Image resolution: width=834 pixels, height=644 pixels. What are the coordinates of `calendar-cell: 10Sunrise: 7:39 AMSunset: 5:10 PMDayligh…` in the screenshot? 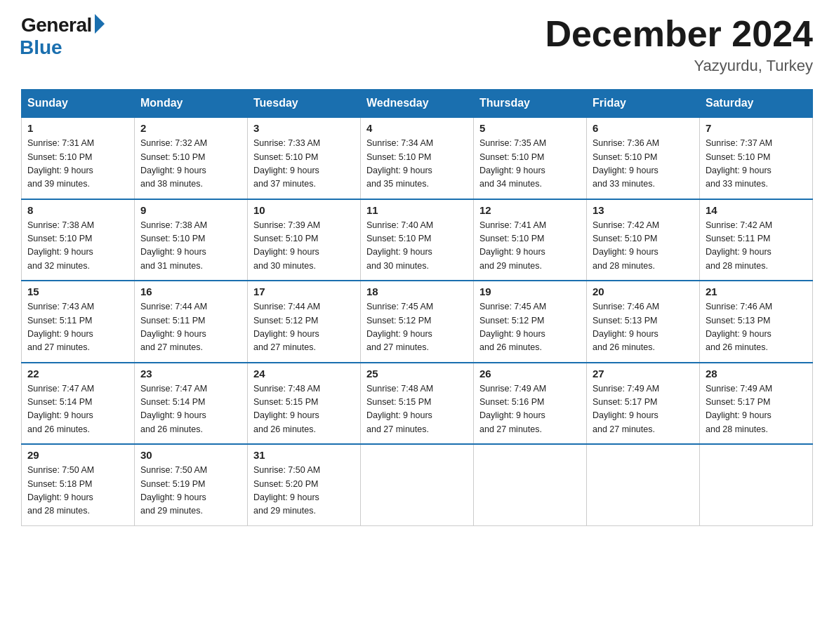 It's located at (305, 240).